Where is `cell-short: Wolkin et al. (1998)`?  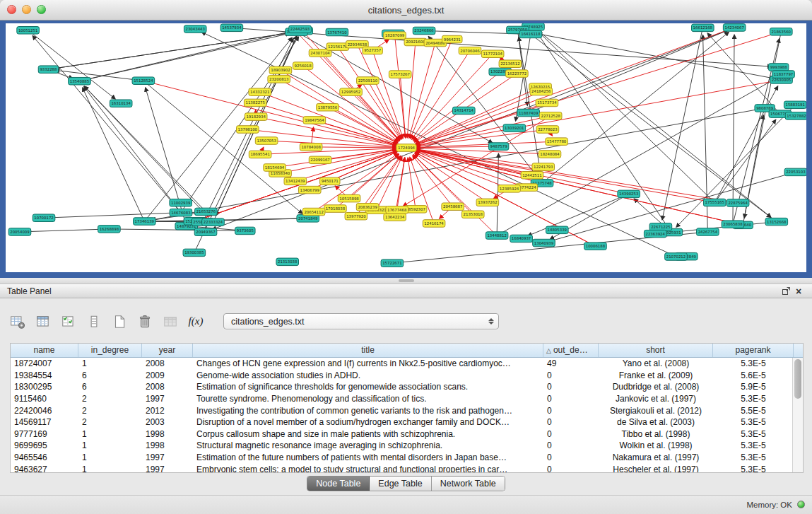 cell-short: Wolkin et al. (1998) is located at coordinates (656, 445).